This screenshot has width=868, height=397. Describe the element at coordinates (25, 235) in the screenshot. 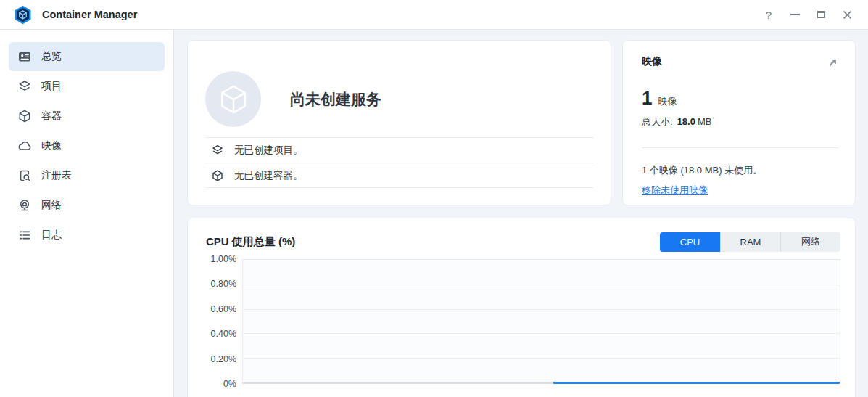

I see `log-list-icon` at that location.